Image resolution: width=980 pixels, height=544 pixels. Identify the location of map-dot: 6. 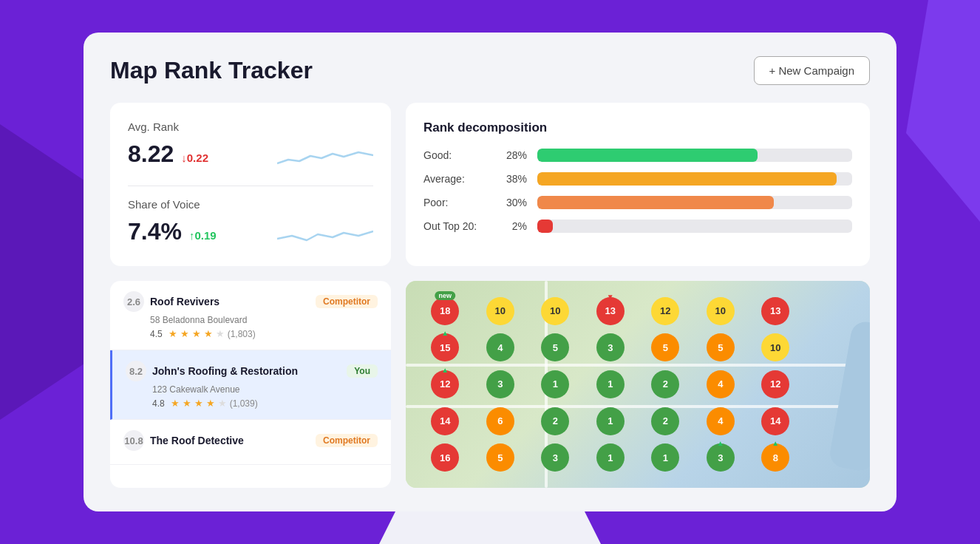
(500, 421).